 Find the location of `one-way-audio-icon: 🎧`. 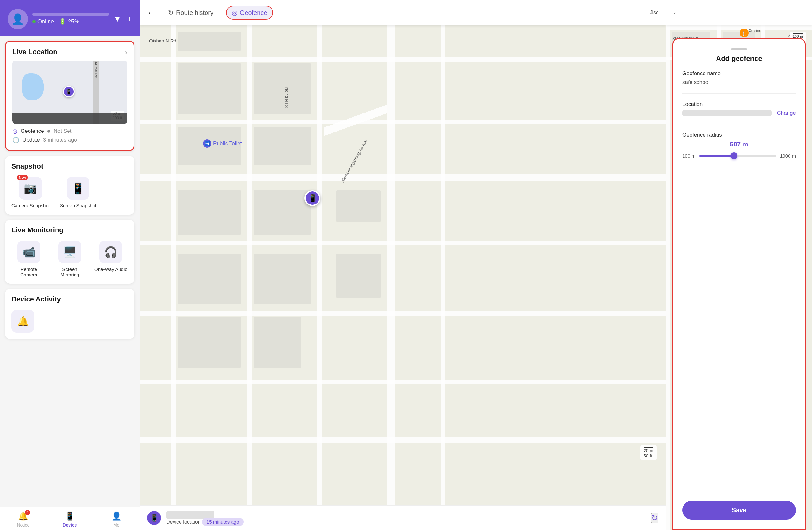

one-way-audio-icon: 🎧 is located at coordinates (111, 252).